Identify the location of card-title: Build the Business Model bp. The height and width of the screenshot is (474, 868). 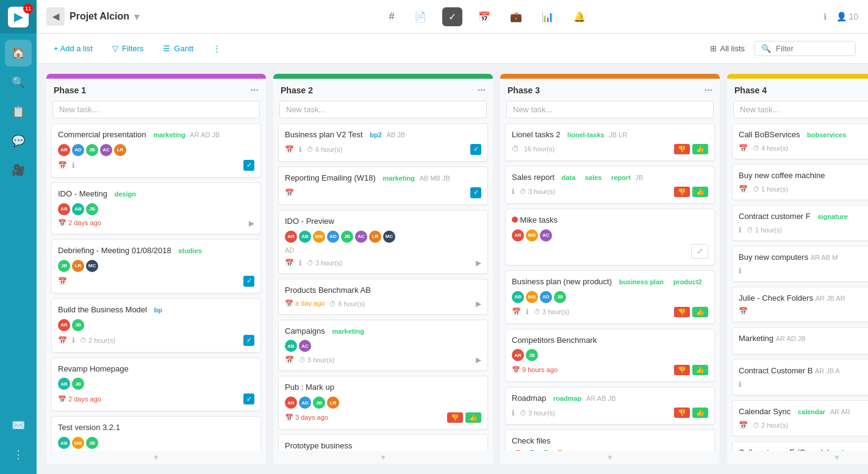
(156, 310).